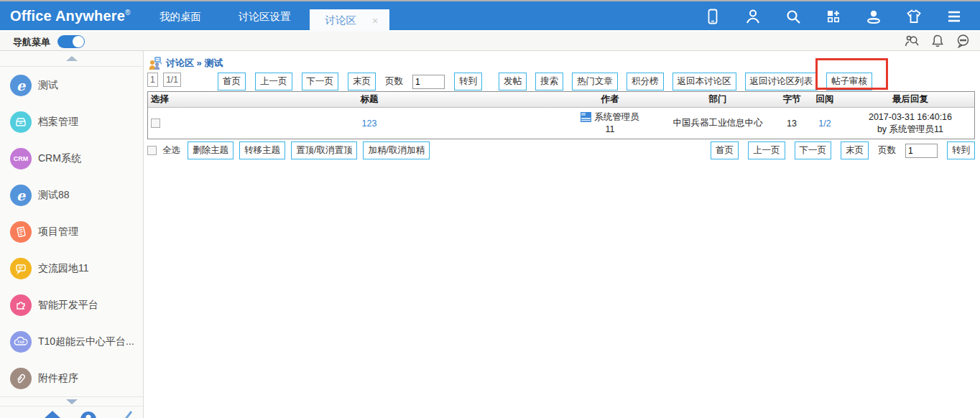  Describe the element at coordinates (910, 124) in the screenshot. I see `last-reply-cell: 2017-03-31 16:40:16 by 系统管理员11` at that location.